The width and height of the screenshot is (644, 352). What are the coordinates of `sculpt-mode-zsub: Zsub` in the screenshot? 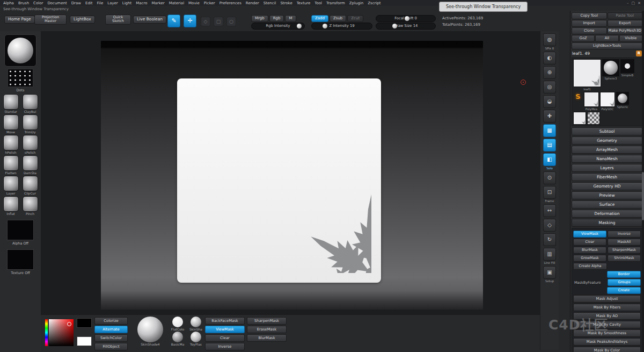 It's located at (338, 18).